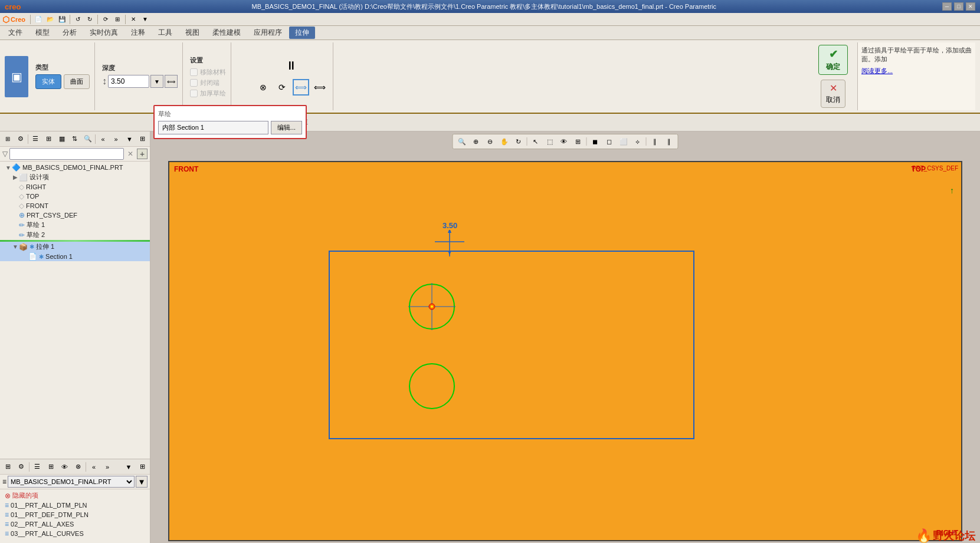  I want to click on tree-item-top: ◇ TOP, so click(75, 196).